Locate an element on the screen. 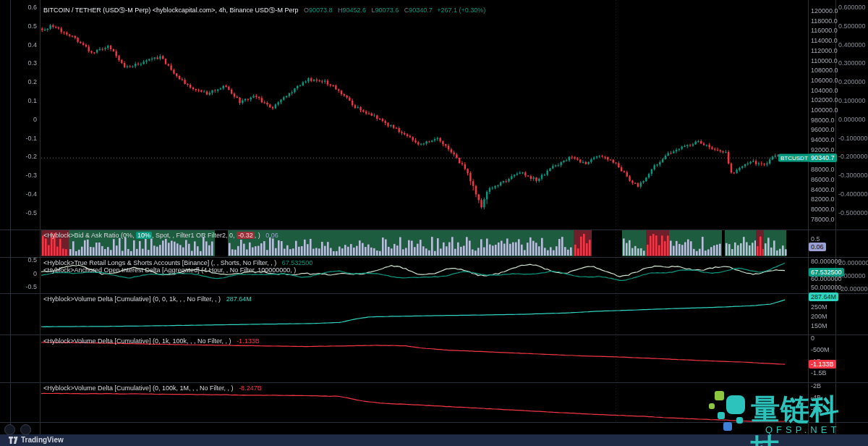 This screenshot has width=868, height=446. axis-tick: 0.2 is located at coordinates (32, 82).